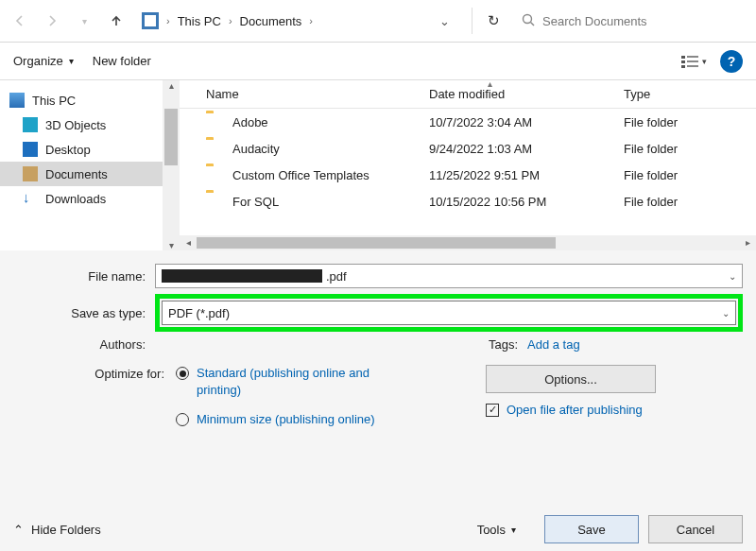 This screenshot has width=756, height=551. Describe the element at coordinates (526, 123) in the screenshot. I see `file-date: 10/7/2022 3:04 AM` at that location.